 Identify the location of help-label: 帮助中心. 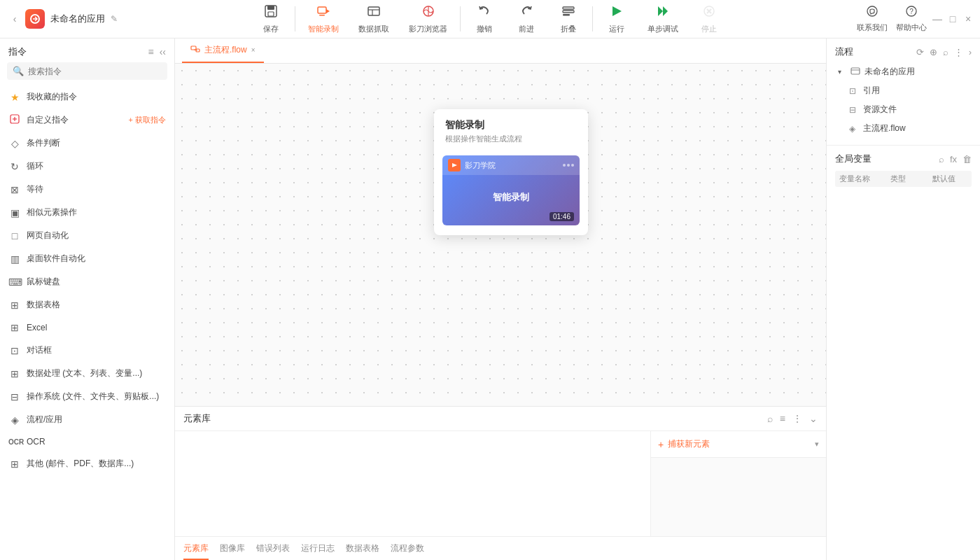
(911, 28).